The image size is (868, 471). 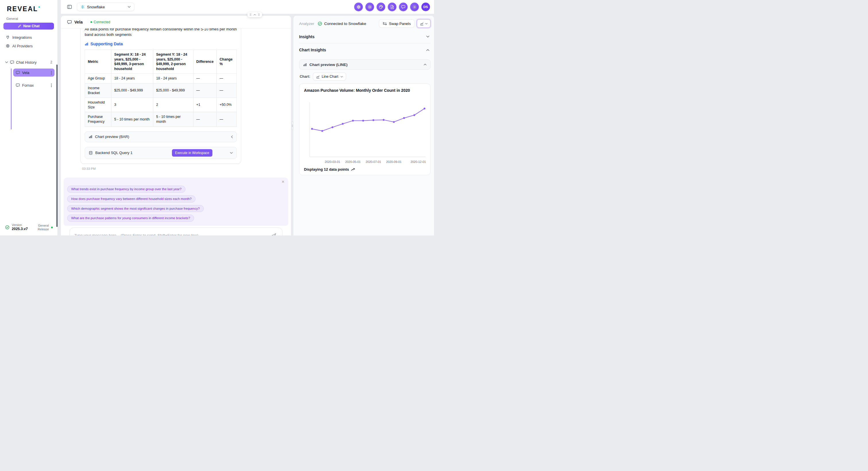 I want to click on messages-button, so click(x=403, y=7).